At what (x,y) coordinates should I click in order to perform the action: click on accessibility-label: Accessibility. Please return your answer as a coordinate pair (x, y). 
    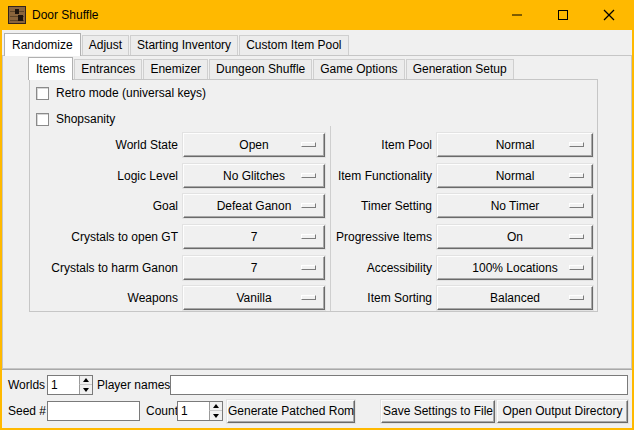
    Looking at the image, I should click on (381, 268).